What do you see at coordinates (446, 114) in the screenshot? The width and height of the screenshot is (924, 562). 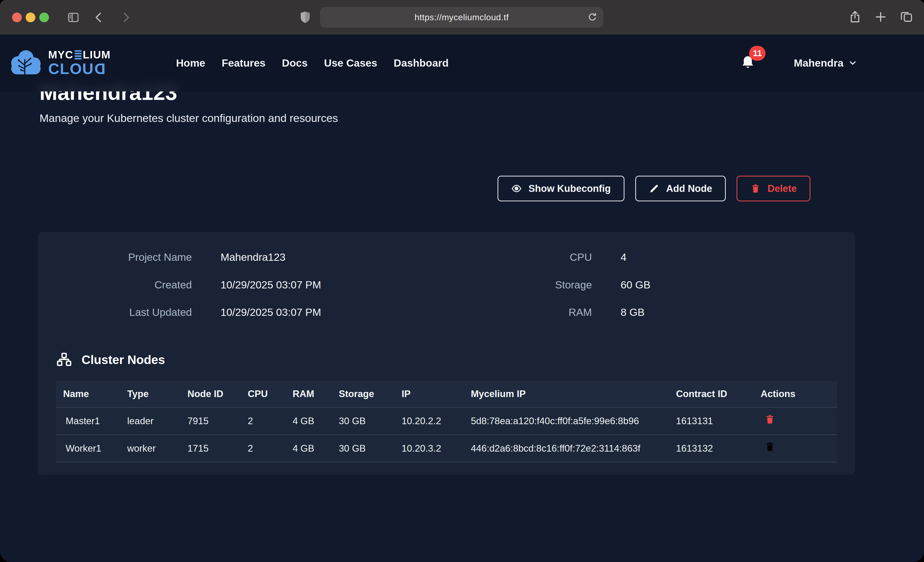 I see `page-subtitle: Manage your Kubernetes cluster configura…` at bounding box center [446, 114].